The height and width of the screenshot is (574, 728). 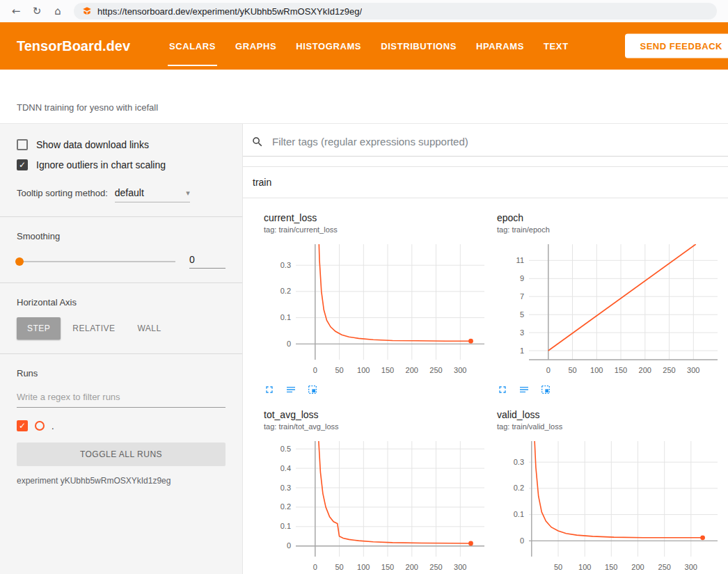 What do you see at coordinates (96, 262) in the screenshot?
I see `smoothing-slider` at bounding box center [96, 262].